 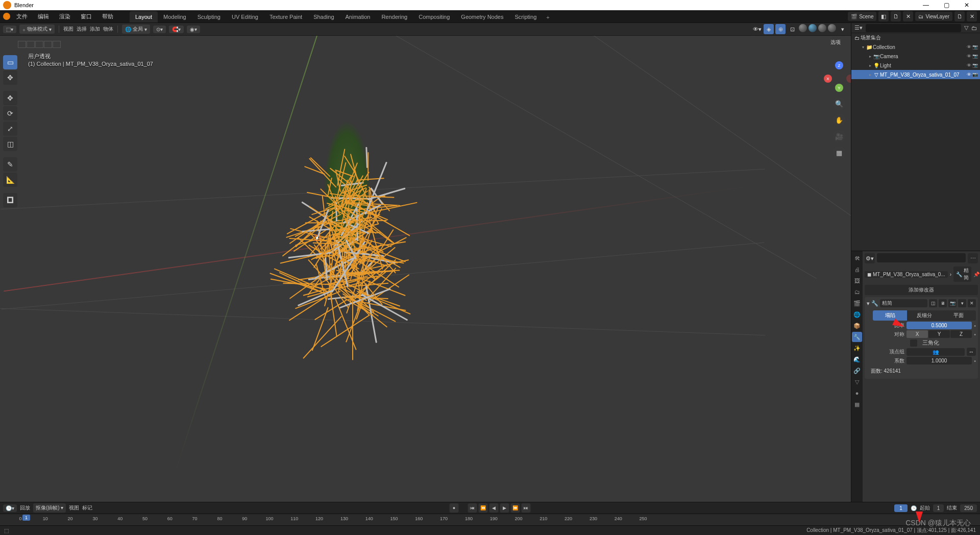 What do you see at coordinates (505, 508) in the screenshot?
I see `play-icon: ▶` at bounding box center [505, 508].